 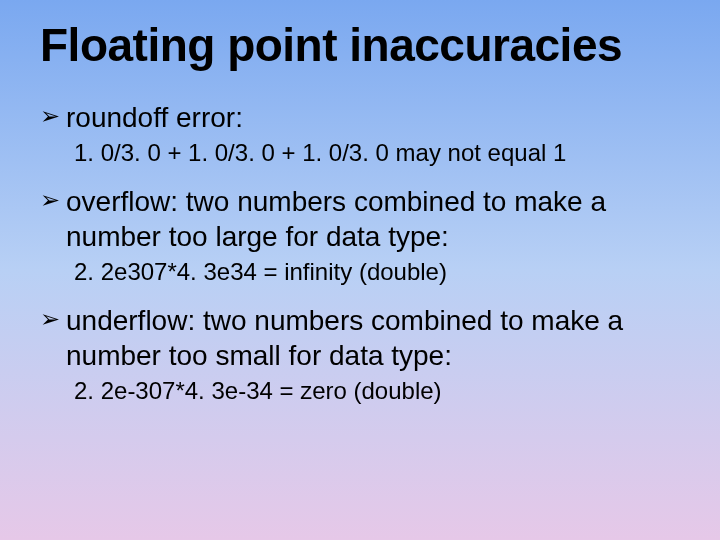 I want to click on bullet-sub: 2. 2e-307*4. 3e-34 = zero (double), so click(x=377, y=390).